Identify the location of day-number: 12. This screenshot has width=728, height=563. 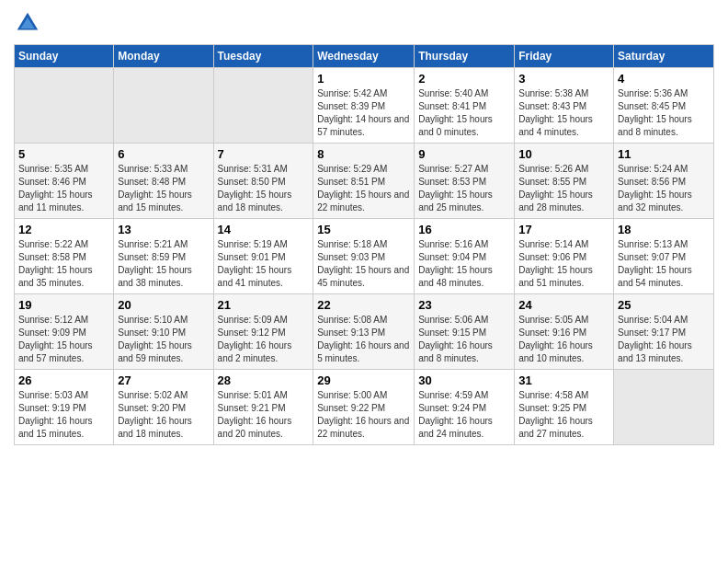
(64, 230).